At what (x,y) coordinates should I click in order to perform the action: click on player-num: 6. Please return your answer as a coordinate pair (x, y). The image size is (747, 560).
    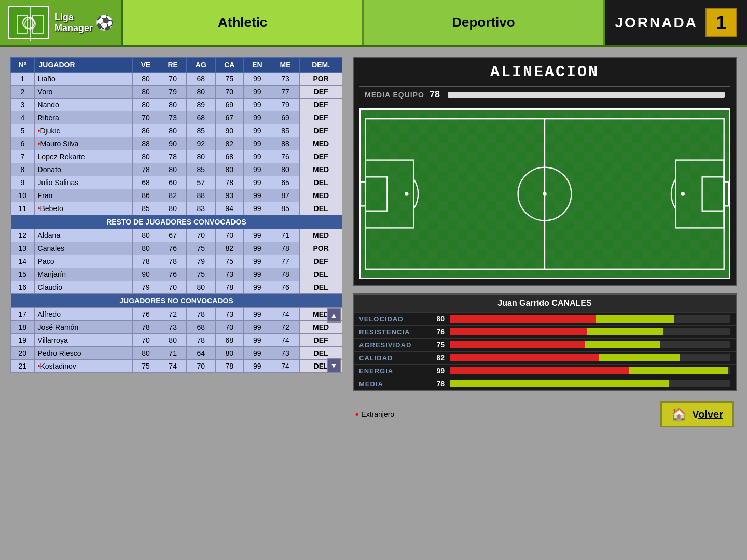
    Looking at the image, I should click on (23, 144).